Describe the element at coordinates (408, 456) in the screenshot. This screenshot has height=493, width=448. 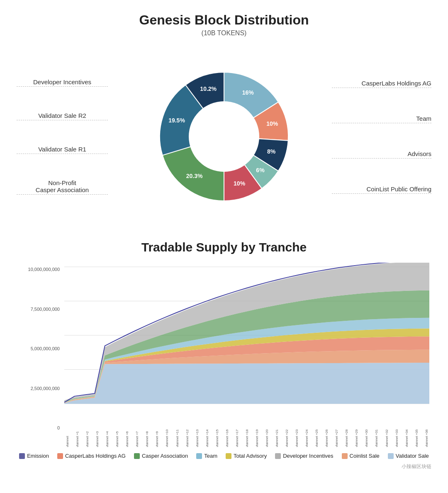
I see `legend-item-validator-sale: Validator Sale` at that location.